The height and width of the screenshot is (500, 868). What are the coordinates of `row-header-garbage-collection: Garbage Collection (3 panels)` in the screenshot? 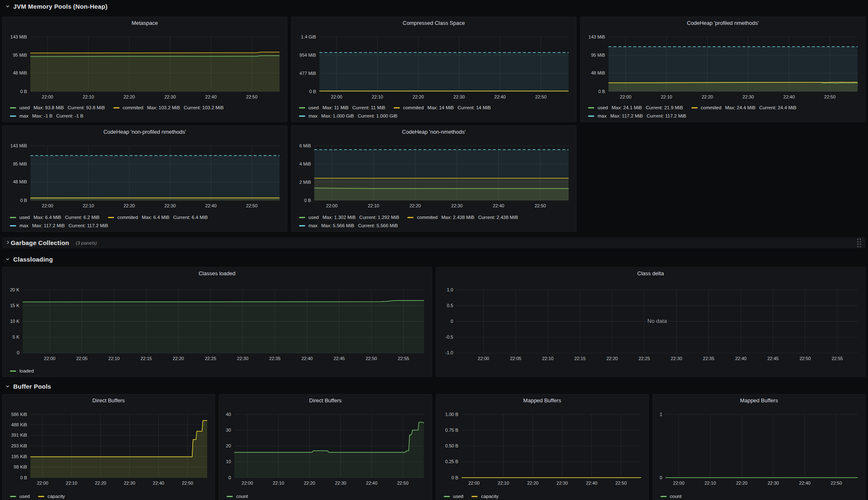 It's located at (434, 243).